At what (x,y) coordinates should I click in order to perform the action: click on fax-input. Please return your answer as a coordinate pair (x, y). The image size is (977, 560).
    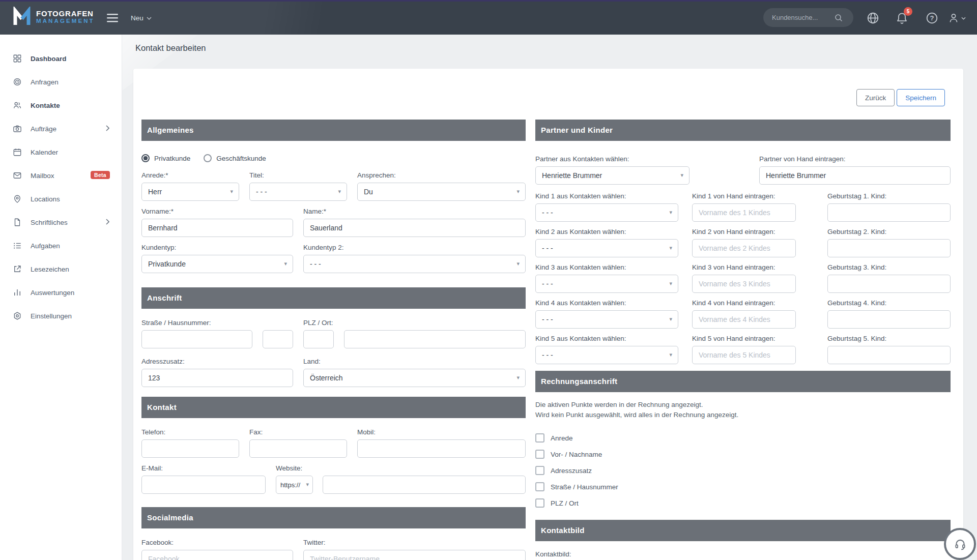
    Looking at the image, I should click on (298, 449).